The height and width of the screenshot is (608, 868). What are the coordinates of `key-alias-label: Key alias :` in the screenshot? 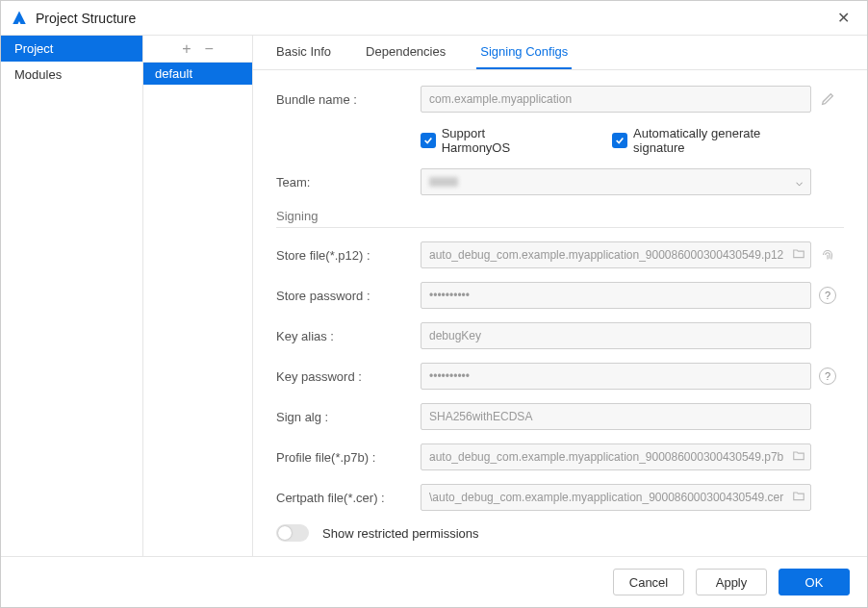 It's located at (348, 337).